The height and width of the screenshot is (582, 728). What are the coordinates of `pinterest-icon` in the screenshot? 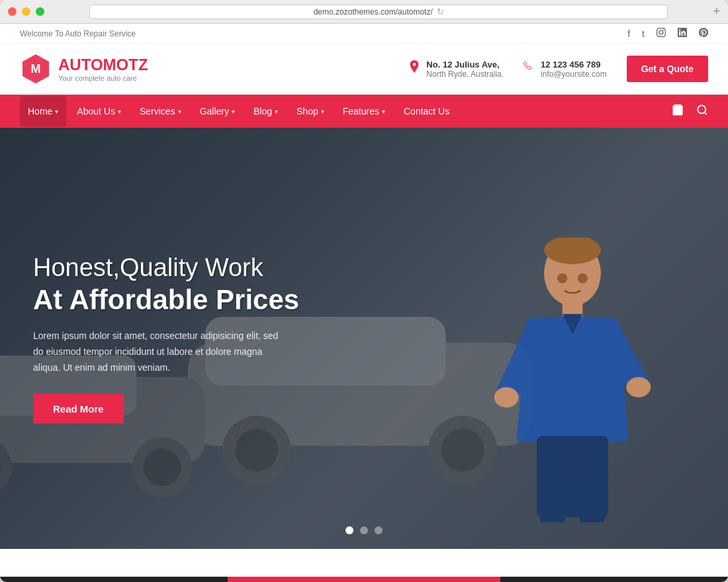 It's located at (704, 33).